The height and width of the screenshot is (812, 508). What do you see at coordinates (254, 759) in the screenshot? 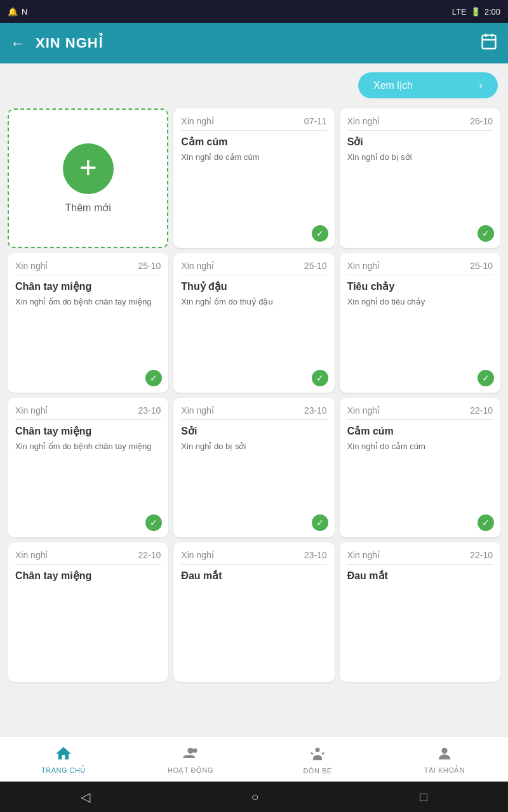
I see `bottom-nav: TRANG CHỦ HOẠT ĐỘNG ĐÓN BÉ` at bounding box center [254, 759].